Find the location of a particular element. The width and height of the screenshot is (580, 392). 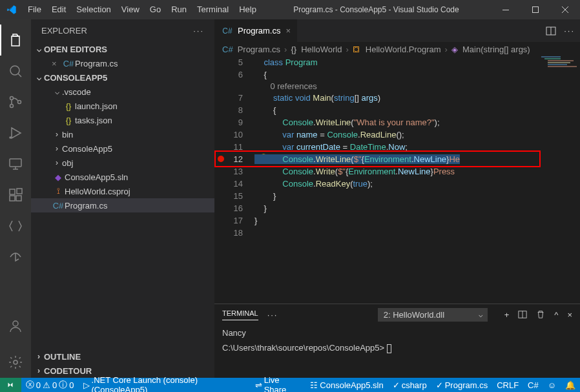

status-eol: CRLF is located at coordinates (508, 385).